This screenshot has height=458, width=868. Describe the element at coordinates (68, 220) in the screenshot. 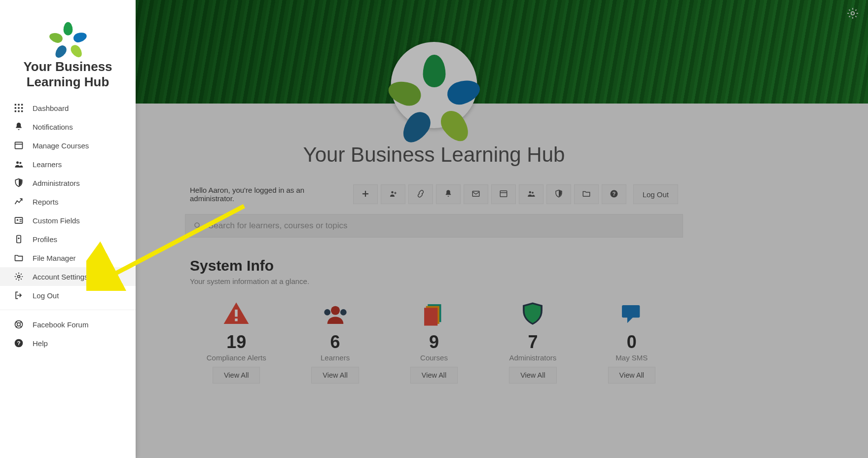

I see `sidebar-item-custom-fields: Custom Fields` at that location.